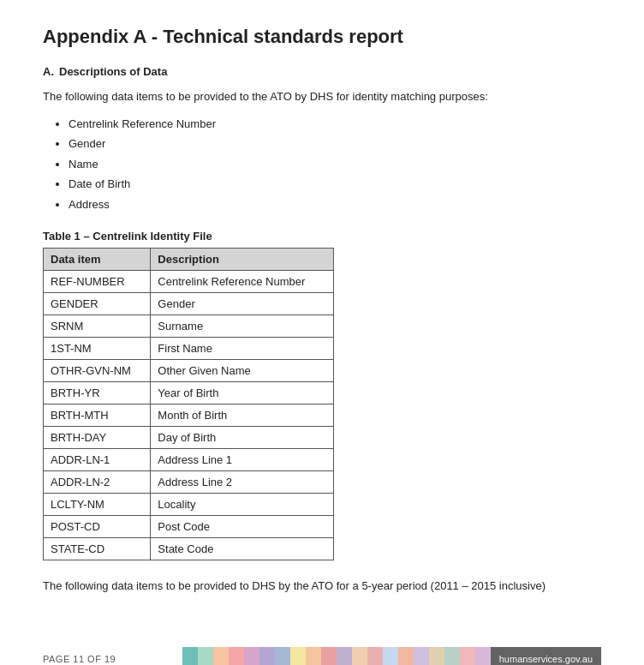 This screenshot has width=644, height=665. I want to click on table-cell-description: Address Line 1, so click(242, 460).